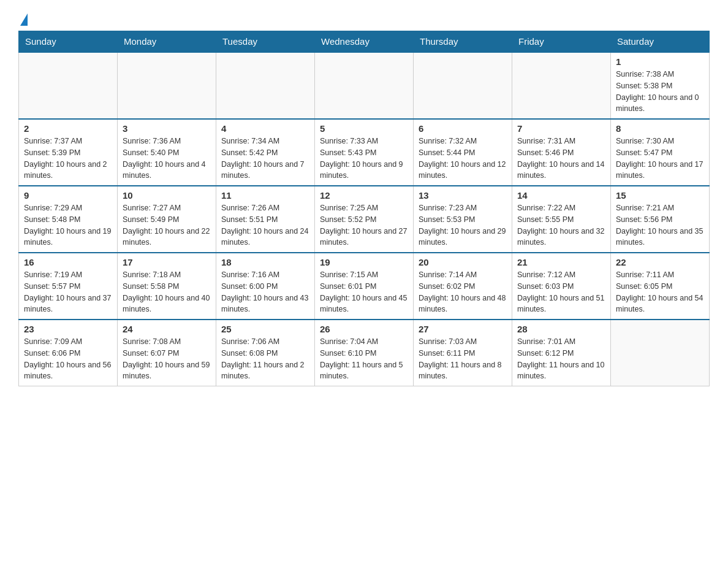 Image resolution: width=728 pixels, height=563 pixels. I want to click on calendar-cell: 7Sunrise: 7:31 AMSunset: 5:46 PMDaylight…, so click(561, 152).